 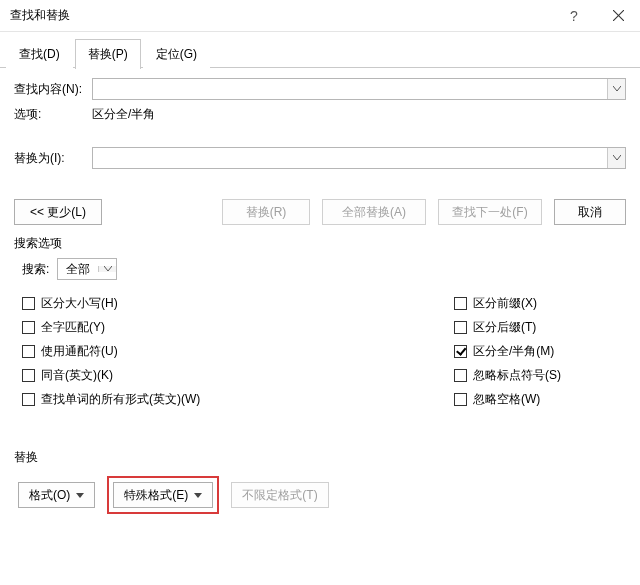 What do you see at coordinates (320, 50) in the screenshot?
I see `tab-strip: 查找(D) 替换(P) 定位(G)` at bounding box center [320, 50].